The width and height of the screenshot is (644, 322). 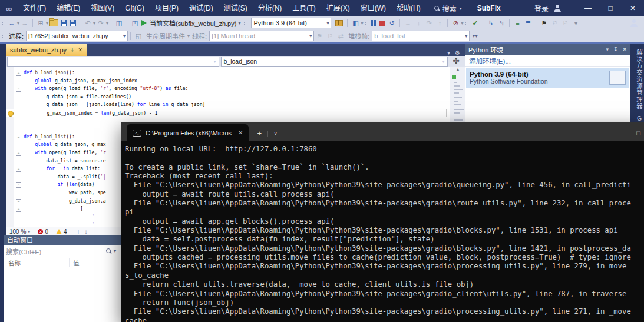 I want to click on undo-icon: ↶, so click(x=88, y=23).